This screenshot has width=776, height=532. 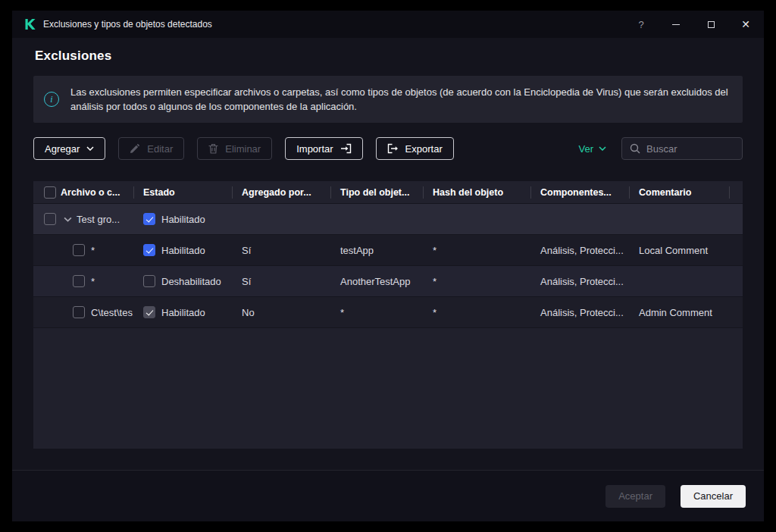 I want to click on footer: Aceptar Cancelar, so click(x=388, y=496).